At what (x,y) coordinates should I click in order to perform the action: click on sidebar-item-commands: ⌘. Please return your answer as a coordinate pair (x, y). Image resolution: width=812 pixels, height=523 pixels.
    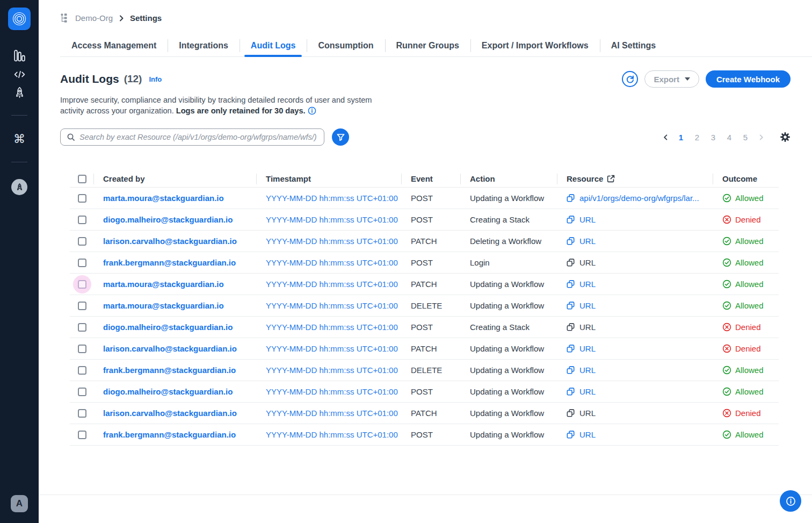
    Looking at the image, I should click on (19, 139).